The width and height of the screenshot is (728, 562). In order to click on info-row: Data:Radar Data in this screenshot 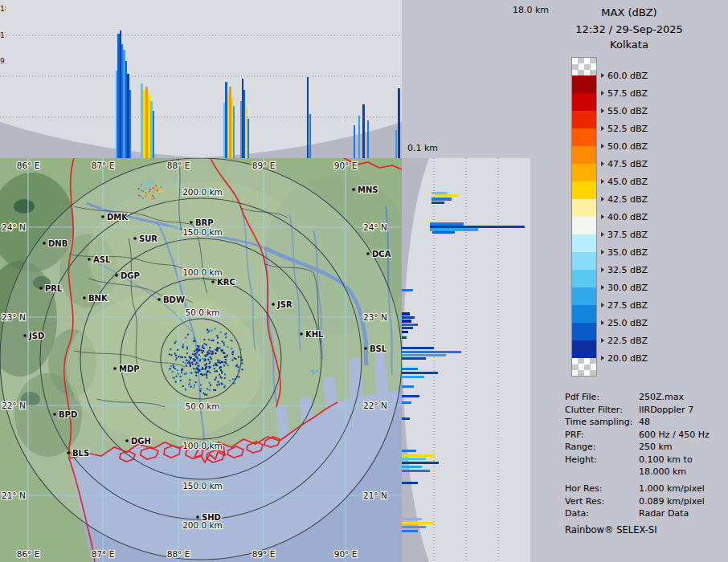, I will do `click(635, 514)`.